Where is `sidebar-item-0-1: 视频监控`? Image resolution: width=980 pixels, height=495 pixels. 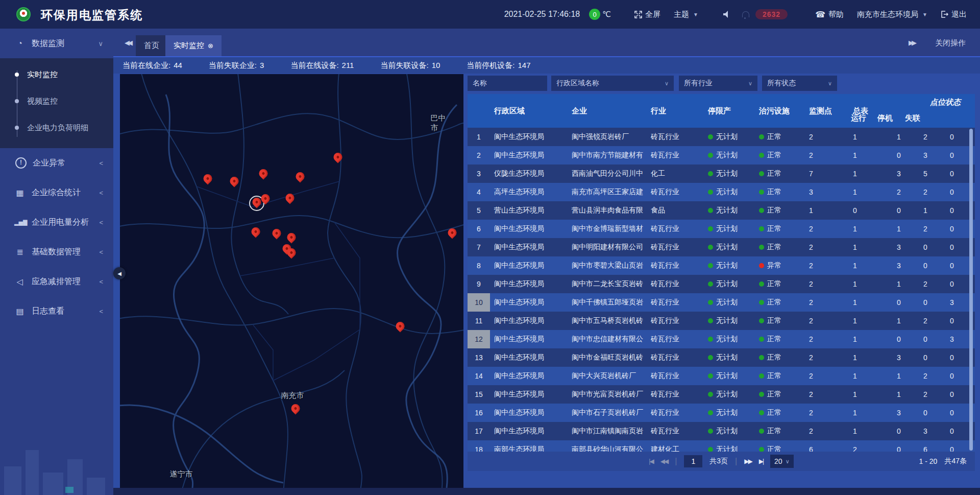 sidebar-item-0-1: 视频监控 is located at coordinates (57, 101).